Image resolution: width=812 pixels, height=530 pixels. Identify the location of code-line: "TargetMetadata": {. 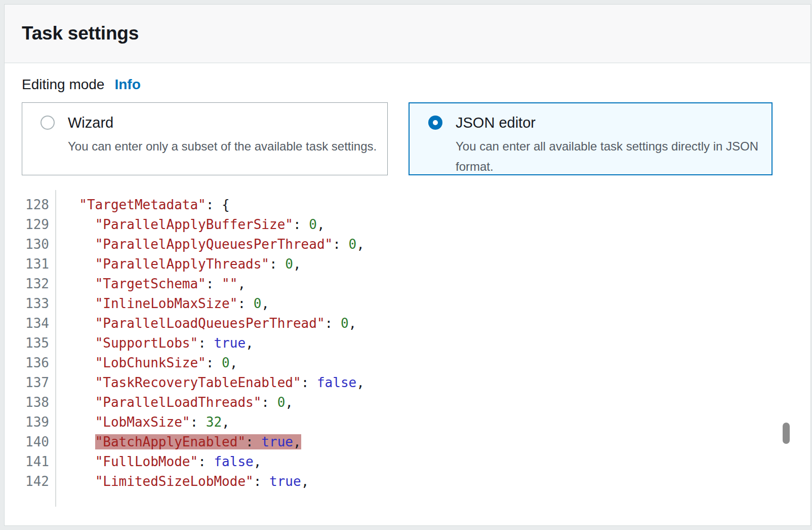
(214, 205).